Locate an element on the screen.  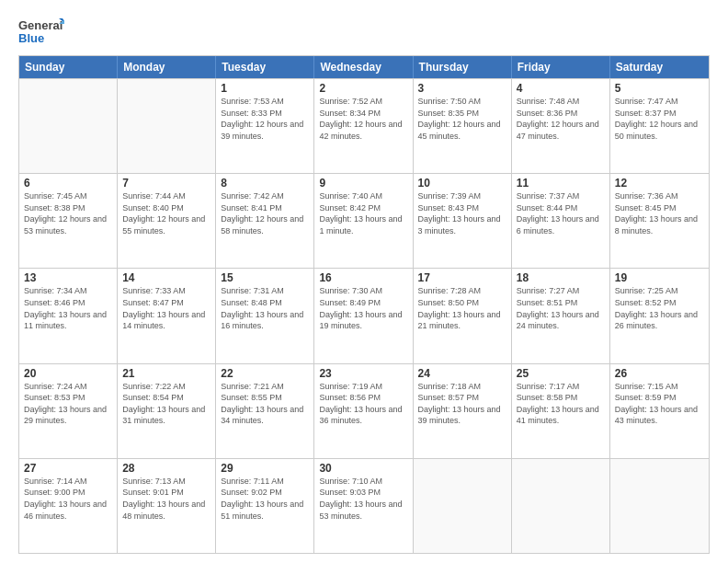
day-number-13: 13 is located at coordinates (68, 278).